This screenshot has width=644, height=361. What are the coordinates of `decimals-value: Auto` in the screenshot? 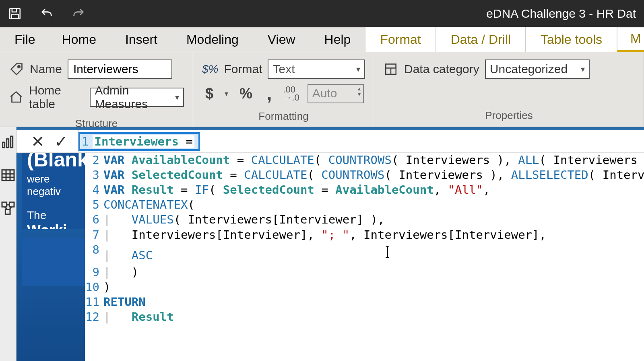 It's located at (325, 93).